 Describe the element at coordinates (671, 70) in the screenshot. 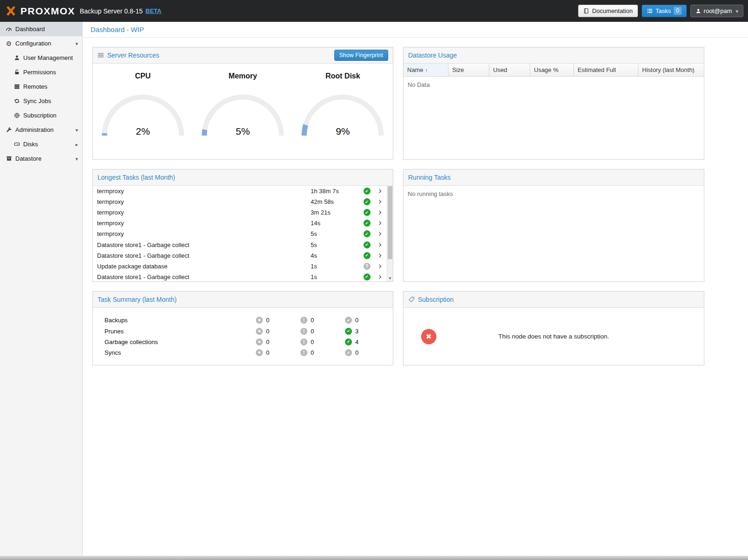

I see `column-header-history: History (last Month)` at that location.